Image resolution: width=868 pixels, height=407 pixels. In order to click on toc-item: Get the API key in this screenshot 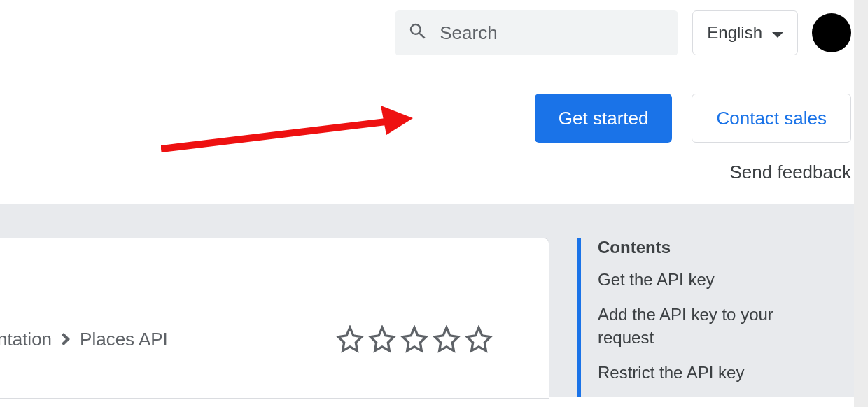, I will do `click(703, 280)`.